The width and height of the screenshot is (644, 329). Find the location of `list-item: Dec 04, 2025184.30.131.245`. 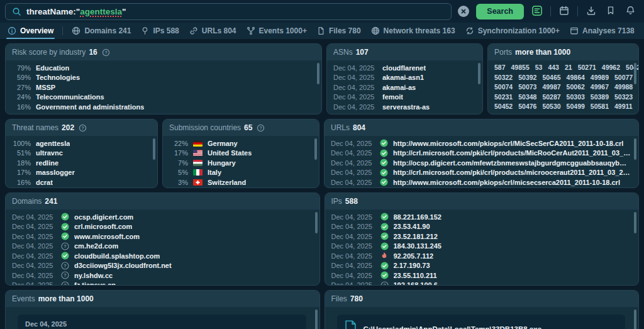

list-item: Dec 04, 2025184.30.131.245 is located at coordinates (482, 247).